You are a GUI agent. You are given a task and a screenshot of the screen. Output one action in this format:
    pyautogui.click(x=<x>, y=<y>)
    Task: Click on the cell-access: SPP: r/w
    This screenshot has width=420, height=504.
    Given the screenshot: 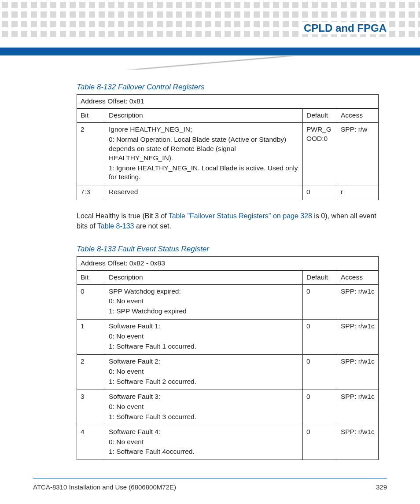 What is the action you would take?
    pyautogui.click(x=358, y=154)
    